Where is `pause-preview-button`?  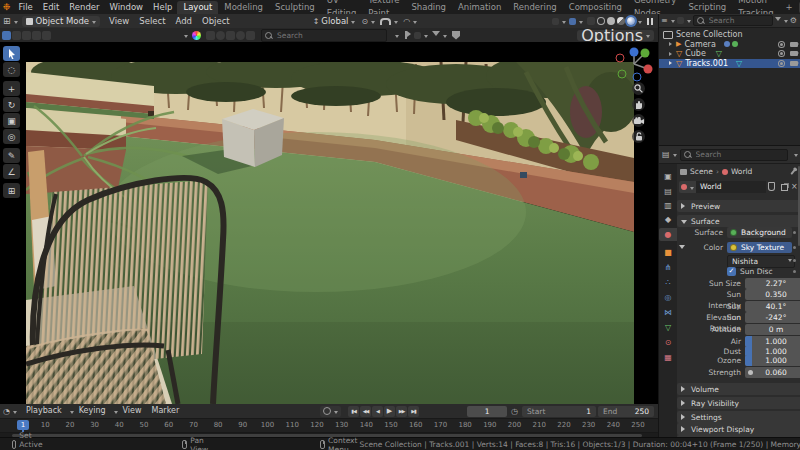 pause-preview-button is located at coordinates (650, 22).